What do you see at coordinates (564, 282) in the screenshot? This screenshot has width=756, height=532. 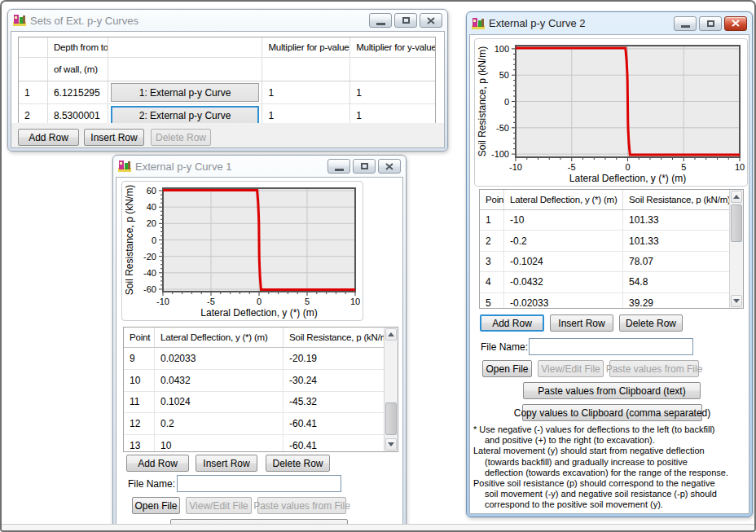 I see `table-cell: -0.0432` at bounding box center [564, 282].